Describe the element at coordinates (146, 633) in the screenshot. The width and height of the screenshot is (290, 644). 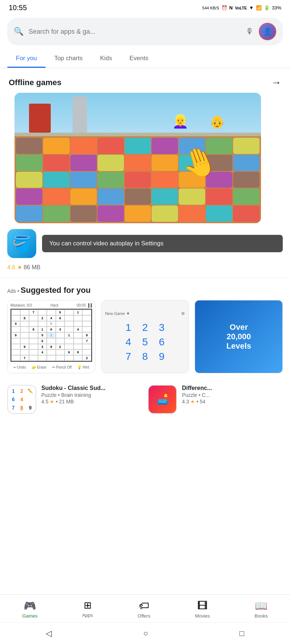
I see `home-button: ○` at that location.